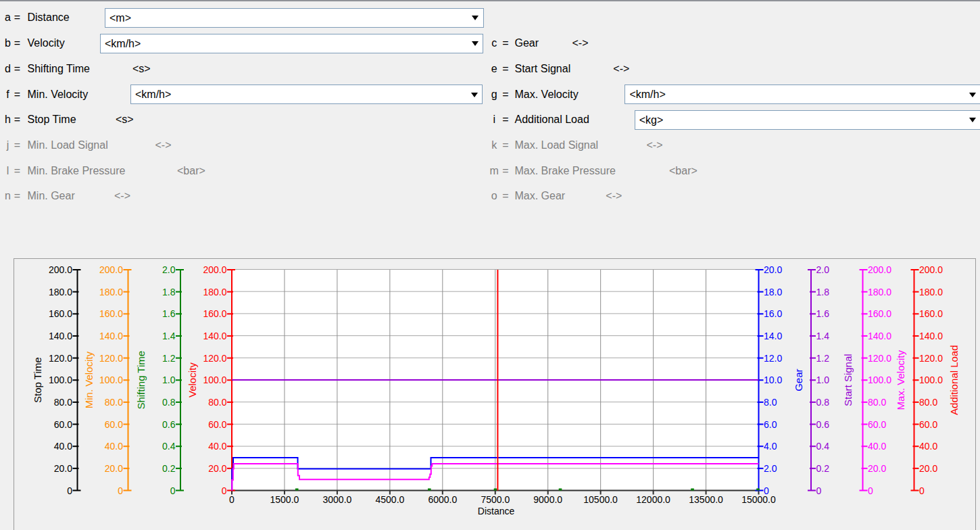 This screenshot has height=530, width=980. Describe the element at coordinates (89, 380) in the screenshot. I see `svg-text: Min. Velocity` at that location.